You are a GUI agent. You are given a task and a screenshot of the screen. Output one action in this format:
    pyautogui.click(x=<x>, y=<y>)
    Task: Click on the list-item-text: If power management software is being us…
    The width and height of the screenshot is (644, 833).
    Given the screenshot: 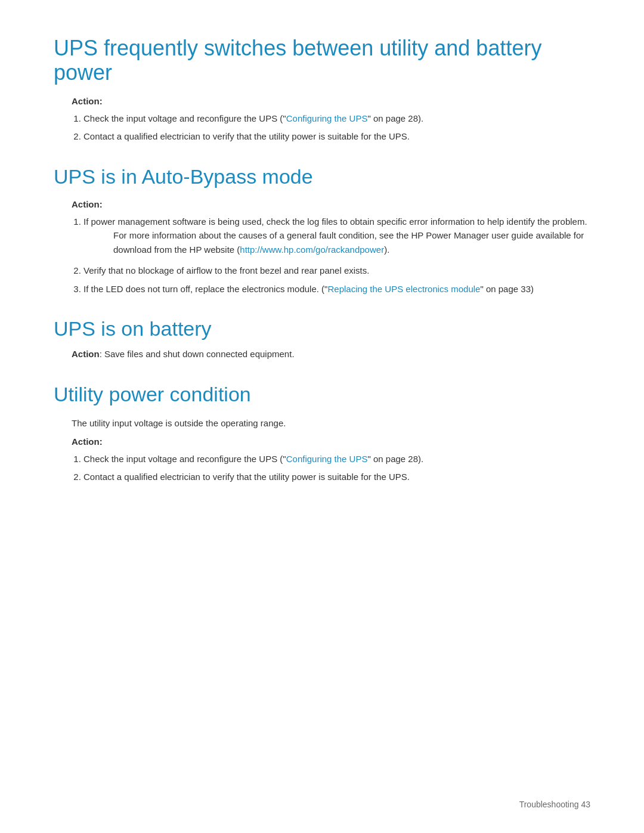 What is the action you would take?
    pyautogui.click(x=335, y=222)
    